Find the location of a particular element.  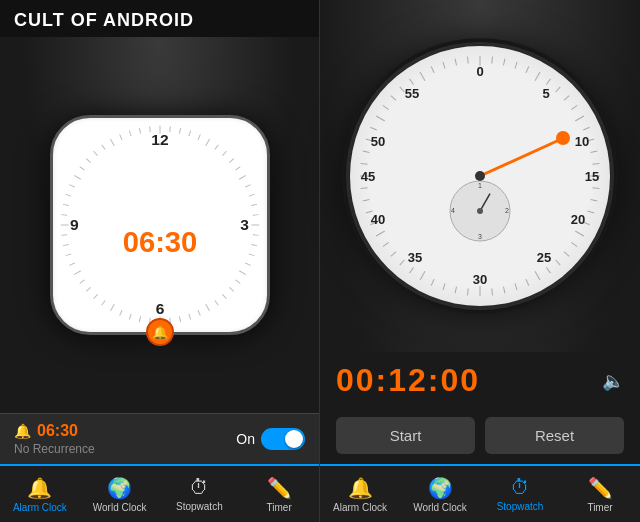

stopwatch-nav-label-left: Stopwatch is located at coordinates (200, 506).